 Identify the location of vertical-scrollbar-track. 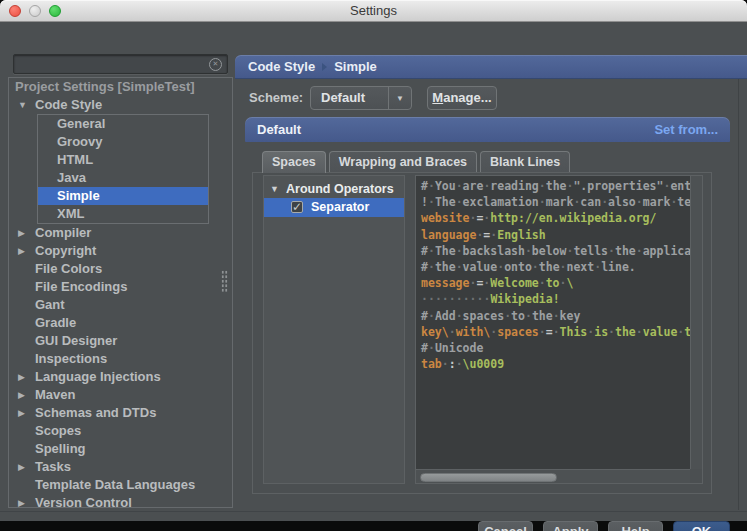
(696, 322).